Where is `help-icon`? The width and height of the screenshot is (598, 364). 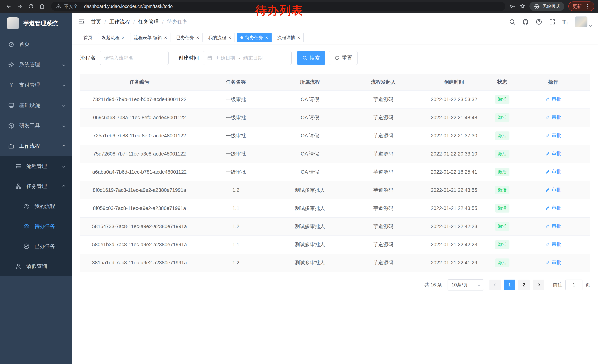
help-icon is located at coordinates (539, 22).